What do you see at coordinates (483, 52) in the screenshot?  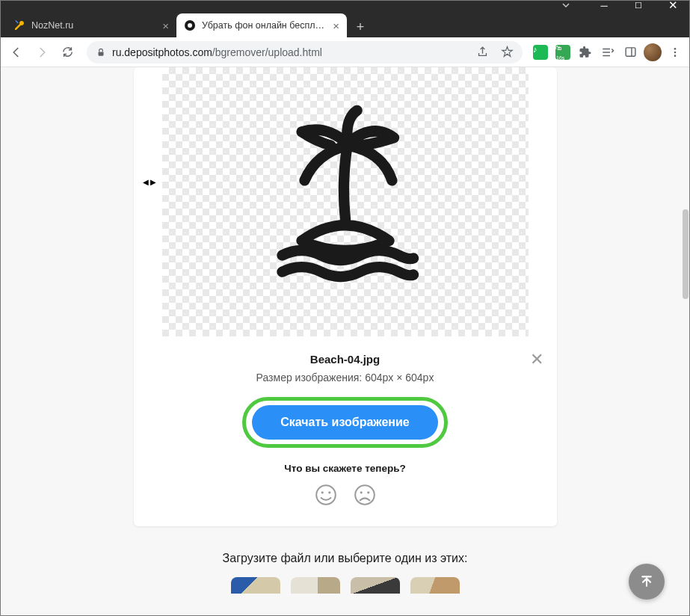 I see `share-icon` at bounding box center [483, 52].